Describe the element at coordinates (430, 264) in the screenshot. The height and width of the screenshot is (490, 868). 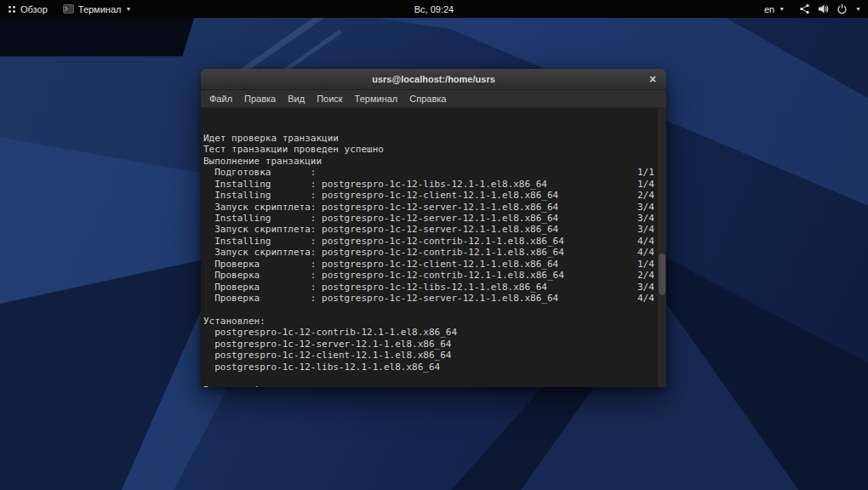
I see `terminal-line: Проверка : postgrespro-1c-12-client-12.1…` at that location.